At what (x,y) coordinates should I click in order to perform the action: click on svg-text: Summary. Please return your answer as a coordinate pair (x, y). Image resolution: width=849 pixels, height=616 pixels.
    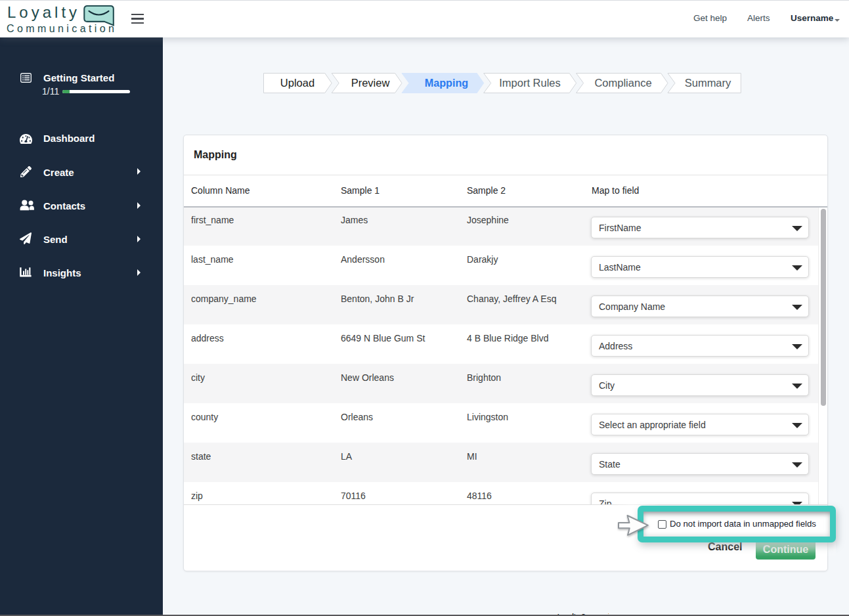
    Looking at the image, I should click on (708, 83).